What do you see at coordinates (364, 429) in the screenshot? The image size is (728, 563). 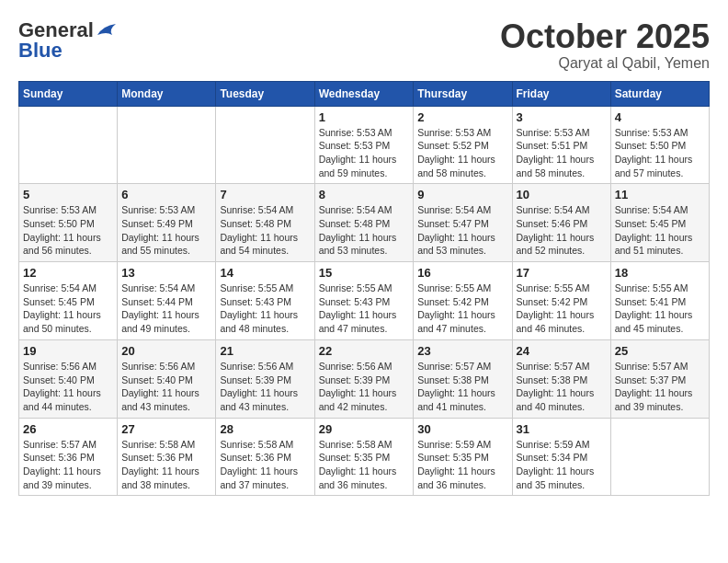 I see `day-number: 29` at bounding box center [364, 429].